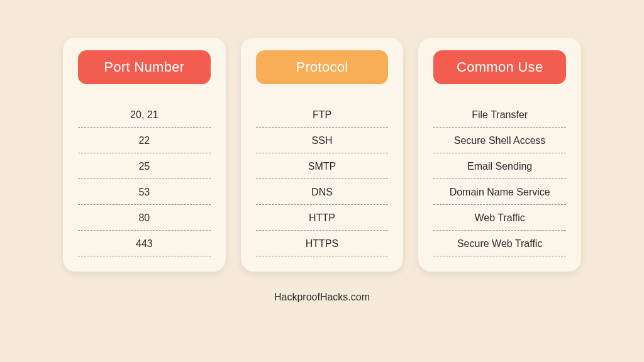  I want to click on common-use-header: Common Use, so click(499, 67).